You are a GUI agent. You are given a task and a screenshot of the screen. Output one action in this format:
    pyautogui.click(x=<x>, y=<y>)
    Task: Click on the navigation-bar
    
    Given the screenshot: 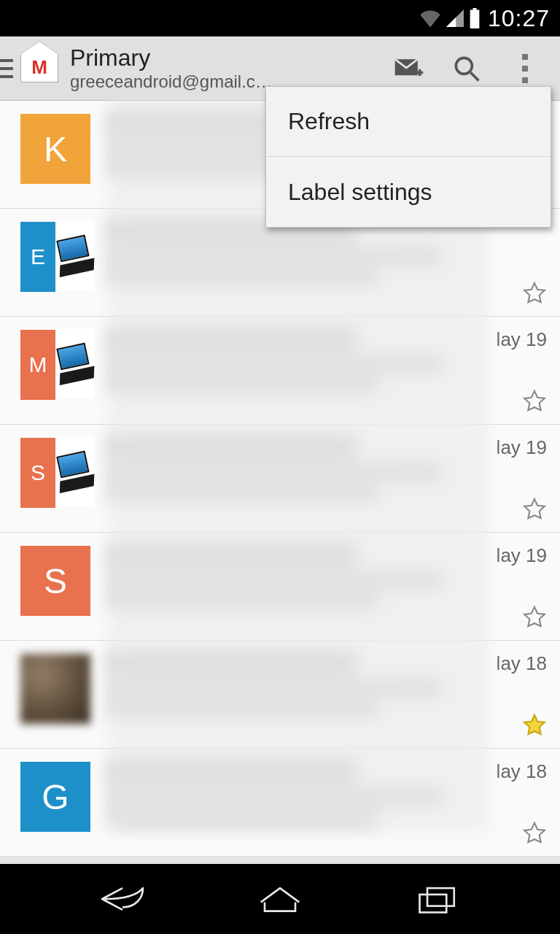 What is the action you would take?
    pyautogui.click(x=280, y=899)
    